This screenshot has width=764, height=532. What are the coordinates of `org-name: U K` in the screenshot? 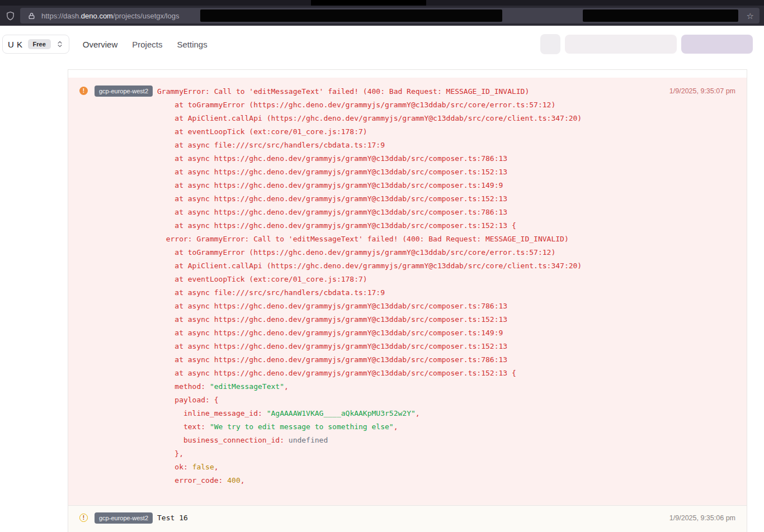 It's located at (16, 45).